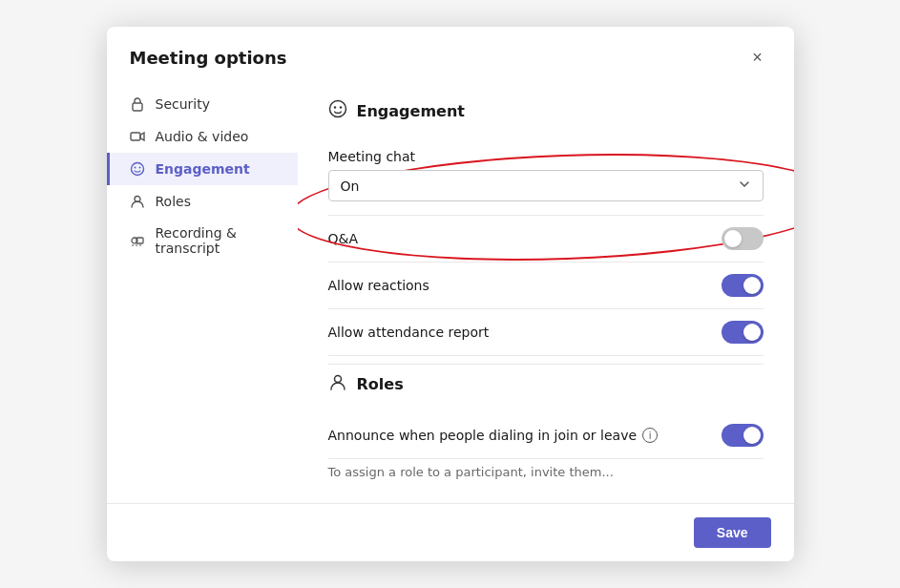 The width and height of the screenshot is (900, 588). What do you see at coordinates (546, 178) in the screenshot?
I see `meeting-chat-setting: Meeting chat On` at bounding box center [546, 178].